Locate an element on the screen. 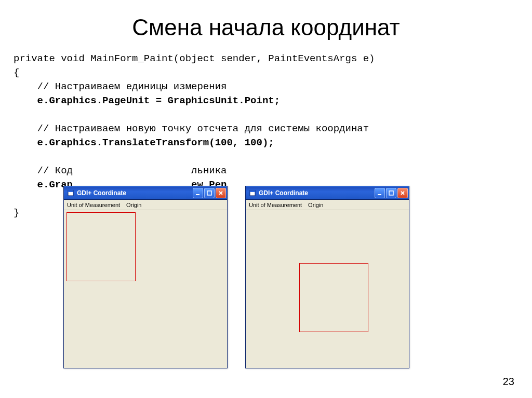  code-comment: // Настраиваем новую точку отсчета для с… is located at coordinates (191, 129).